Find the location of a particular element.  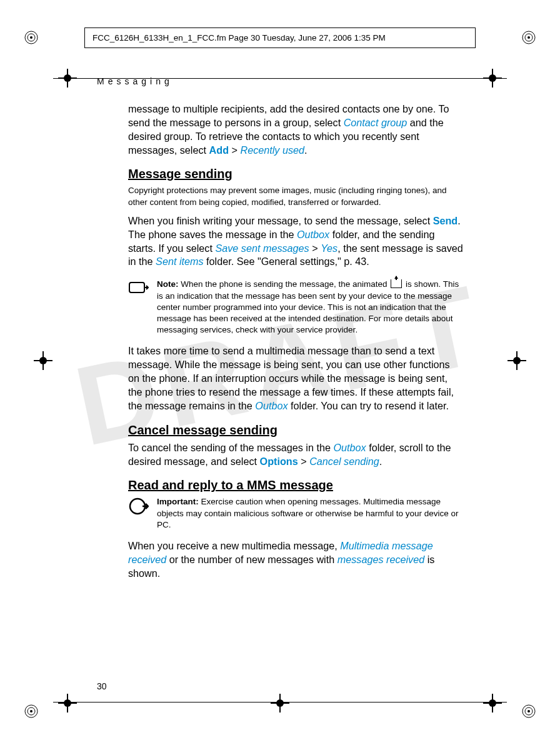

ui-path-cancel-sending: Cancel sending is located at coordinates (344, 461).